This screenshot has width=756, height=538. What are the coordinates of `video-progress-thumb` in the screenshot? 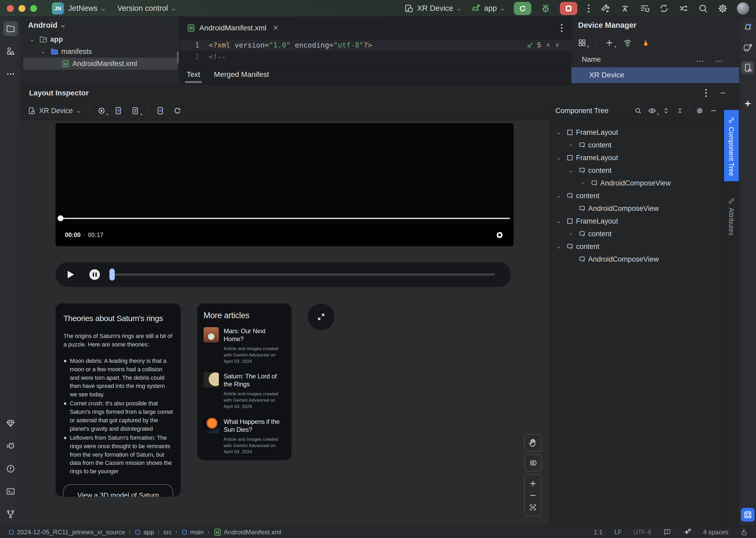 It's located at (60, 218).